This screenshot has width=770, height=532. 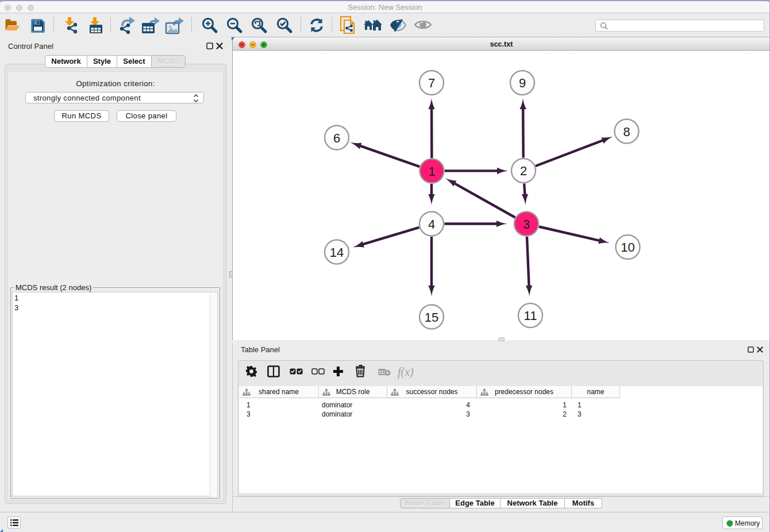 I want to click on svg-text: 14, so click(x=337, y=253).